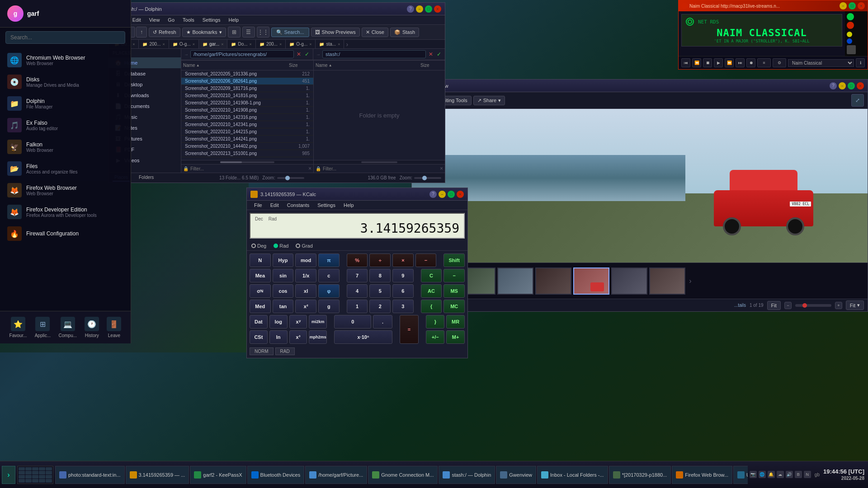 This screenshot has height=488, width=868. Describe the element at coordinates (740, 305) in the screenshot. I see `image-details-button: ...tails` at that location.